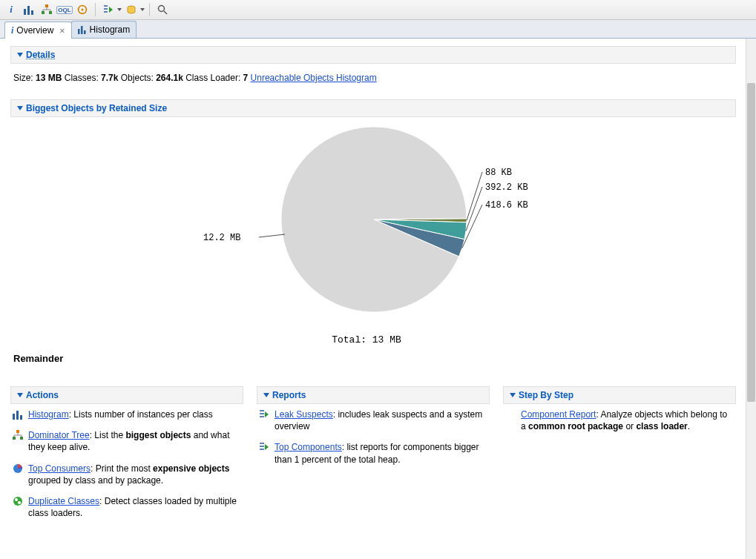  Describe the element at coordinates (82, 78) in the screenshot. I see `label: Classes:` at that location.